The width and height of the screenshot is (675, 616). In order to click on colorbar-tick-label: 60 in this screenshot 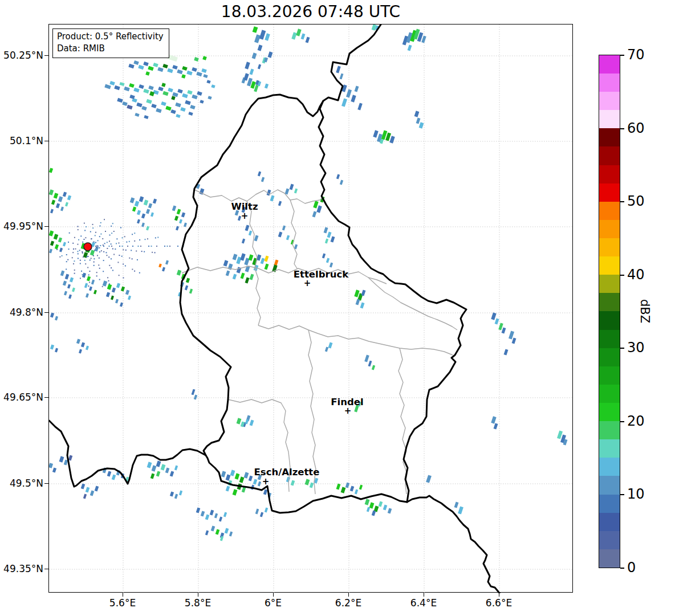, I will do `click(636, 128)`.